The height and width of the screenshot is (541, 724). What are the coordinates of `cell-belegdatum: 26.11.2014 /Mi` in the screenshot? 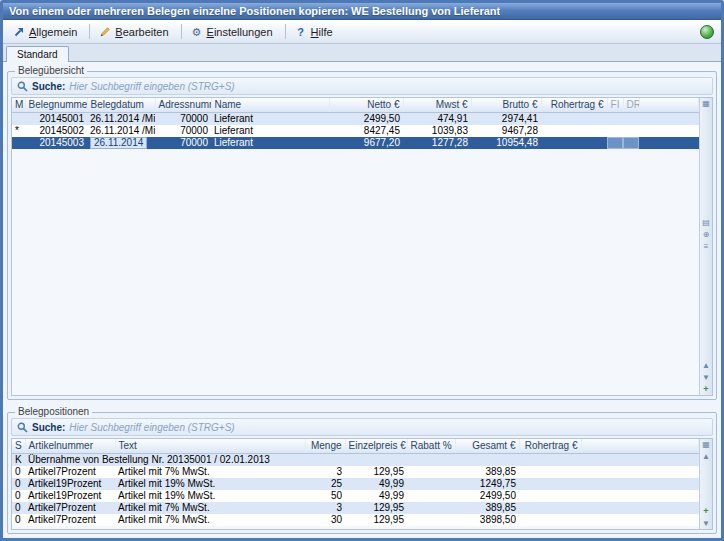 It's located at (121, 131).